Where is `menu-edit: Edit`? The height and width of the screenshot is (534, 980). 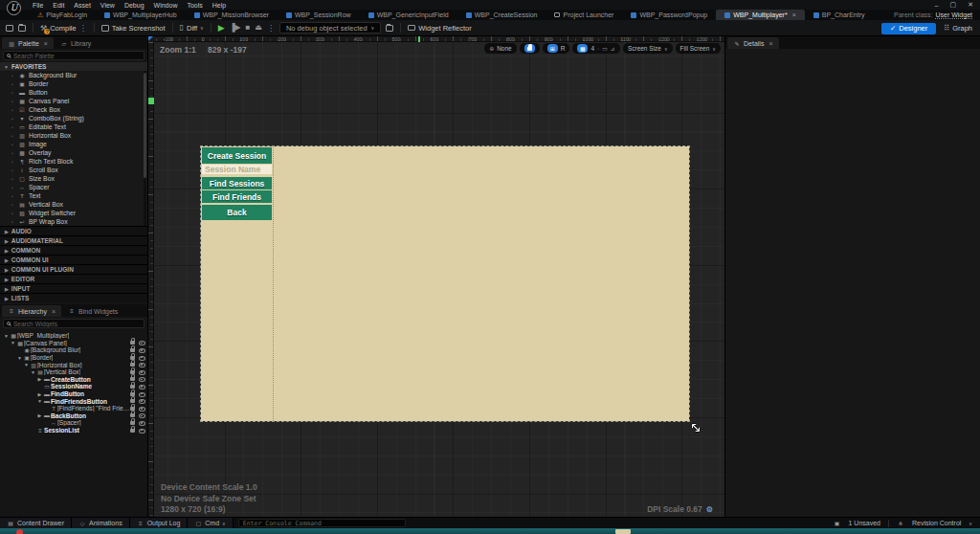 menu-edit: Edit is located at coordinates (58, 6).